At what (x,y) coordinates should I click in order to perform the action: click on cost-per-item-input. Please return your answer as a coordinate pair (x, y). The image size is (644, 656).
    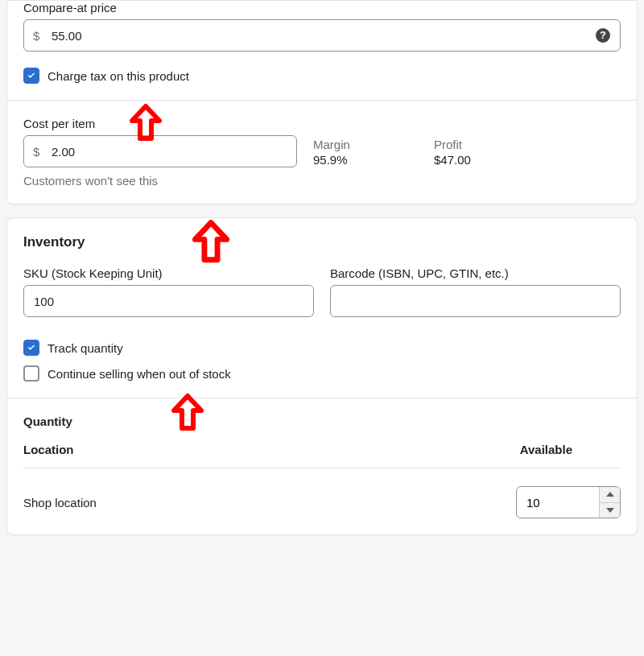
    Looking at the image, I should click on (160, 151).